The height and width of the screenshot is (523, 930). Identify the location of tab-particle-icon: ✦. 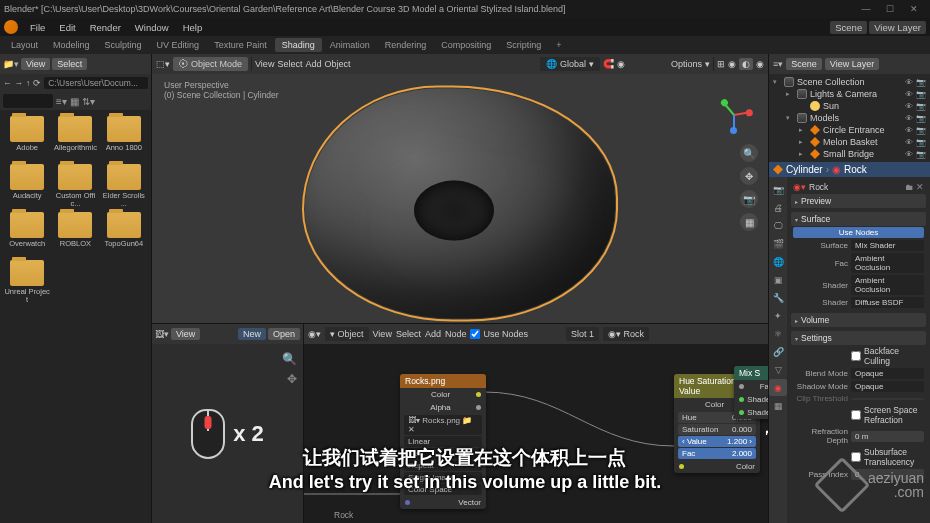
(778, 316).